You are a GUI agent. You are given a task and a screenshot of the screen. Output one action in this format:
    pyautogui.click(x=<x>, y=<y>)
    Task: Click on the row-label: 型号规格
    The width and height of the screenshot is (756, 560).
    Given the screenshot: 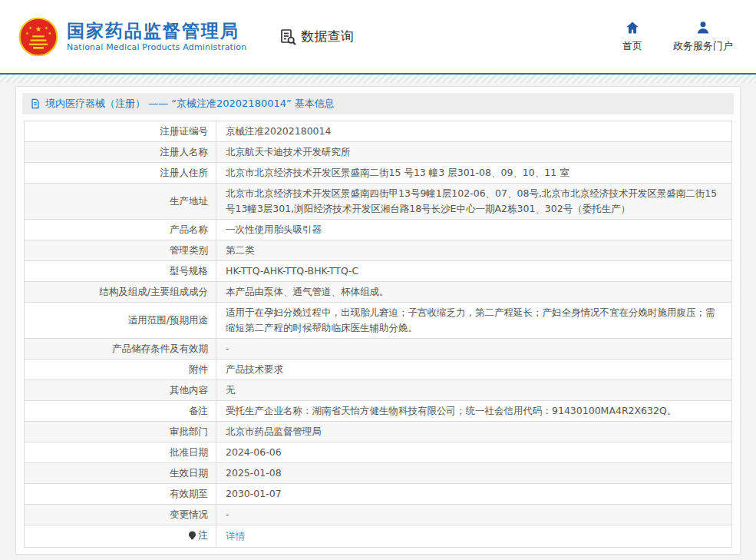 What is the action you would take?
    pyautogui.click(x=120, y=272)
    